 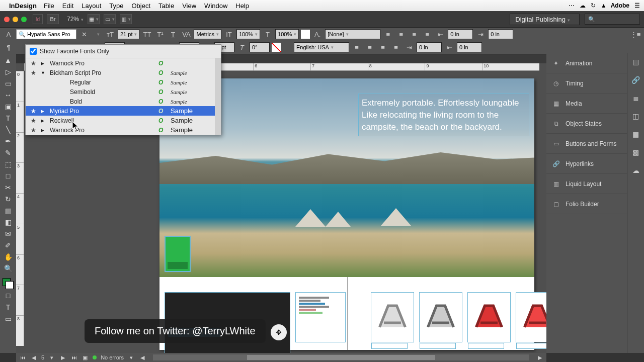 I want to click on underline-icon: T̲, so click(x=173, y=34).